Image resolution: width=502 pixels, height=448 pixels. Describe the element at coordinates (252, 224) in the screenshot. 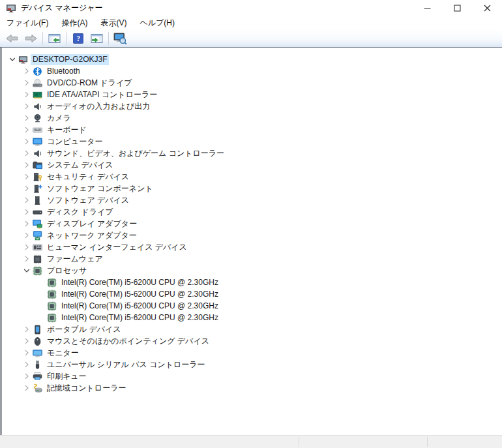

I see `tree-item: ディスプレイ アダプター` at that location.